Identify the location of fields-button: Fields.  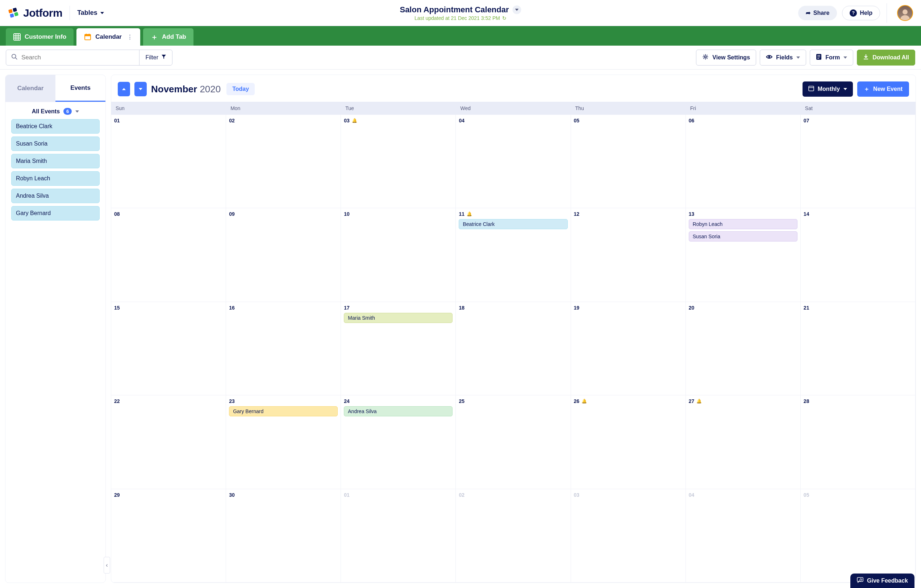
(783, 57).